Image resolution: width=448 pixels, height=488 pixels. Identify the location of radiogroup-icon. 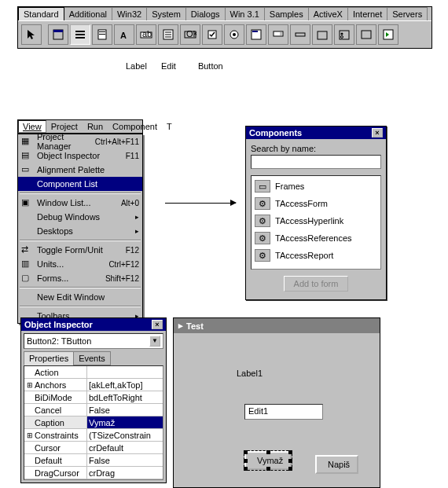
(344, 35).